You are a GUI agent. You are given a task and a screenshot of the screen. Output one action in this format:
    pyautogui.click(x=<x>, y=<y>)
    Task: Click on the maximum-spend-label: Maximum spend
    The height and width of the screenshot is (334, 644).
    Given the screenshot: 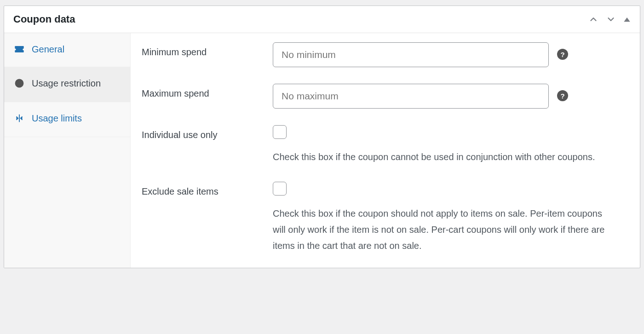 What is the action you would take?
    pyautogui.click(x=207, y=91)
    